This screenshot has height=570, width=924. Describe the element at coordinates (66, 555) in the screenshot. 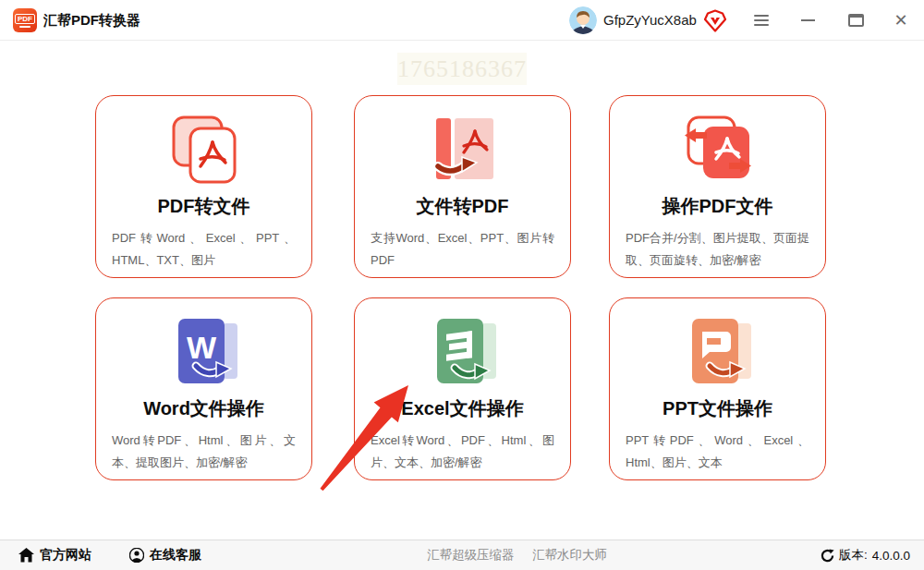

I see `official-site-label: 官方网站` at that location.